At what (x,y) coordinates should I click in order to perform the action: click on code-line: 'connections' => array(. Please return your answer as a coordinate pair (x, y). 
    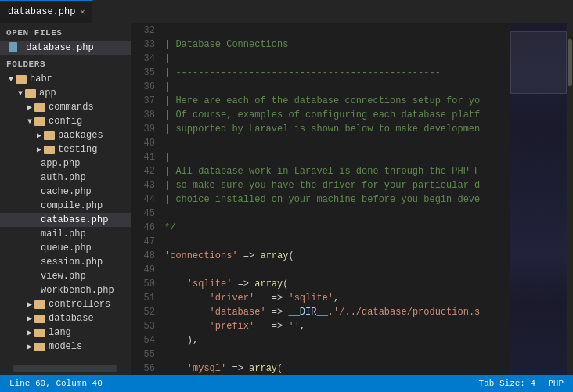
    Looking at the image, I should click on (336, 256).